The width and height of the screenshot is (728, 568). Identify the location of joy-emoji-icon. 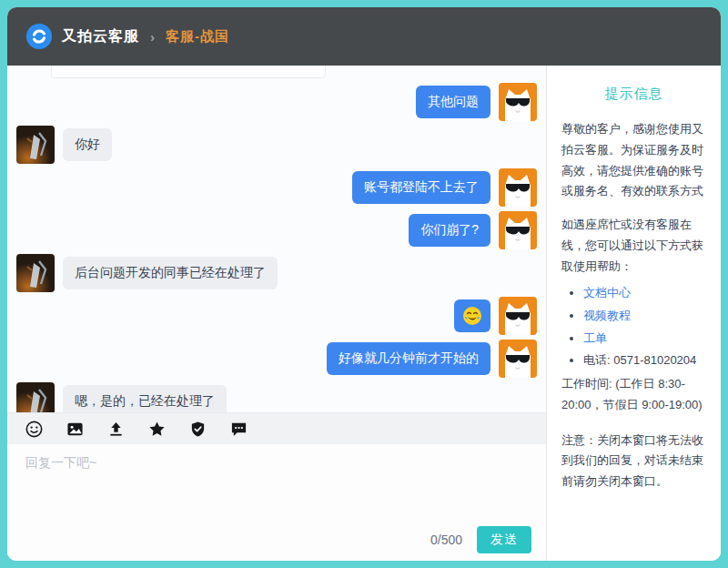
(472, 316).